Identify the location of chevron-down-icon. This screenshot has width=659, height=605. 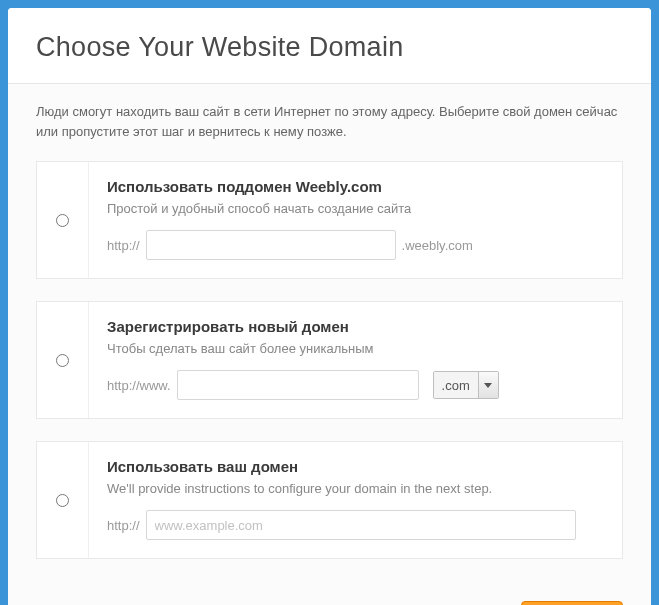
(488, 385).